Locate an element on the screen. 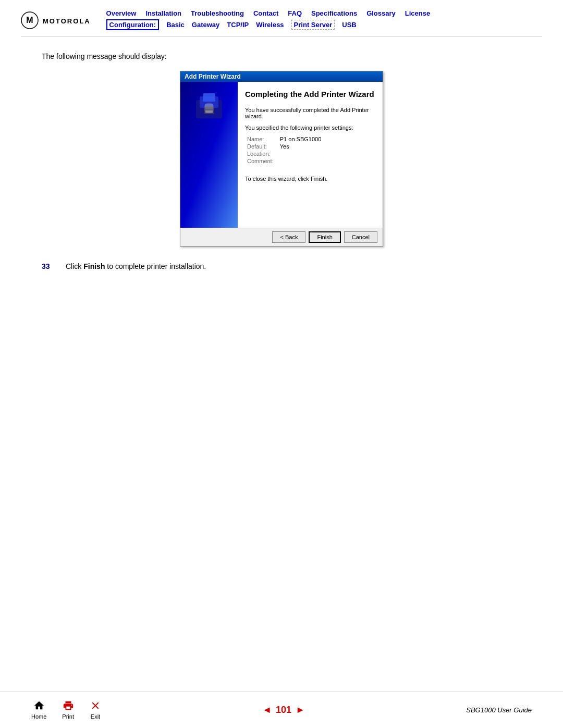 Image resolution: width=563 pixels, height=728 pixels. home-icon is located at coordinates (39, 706).